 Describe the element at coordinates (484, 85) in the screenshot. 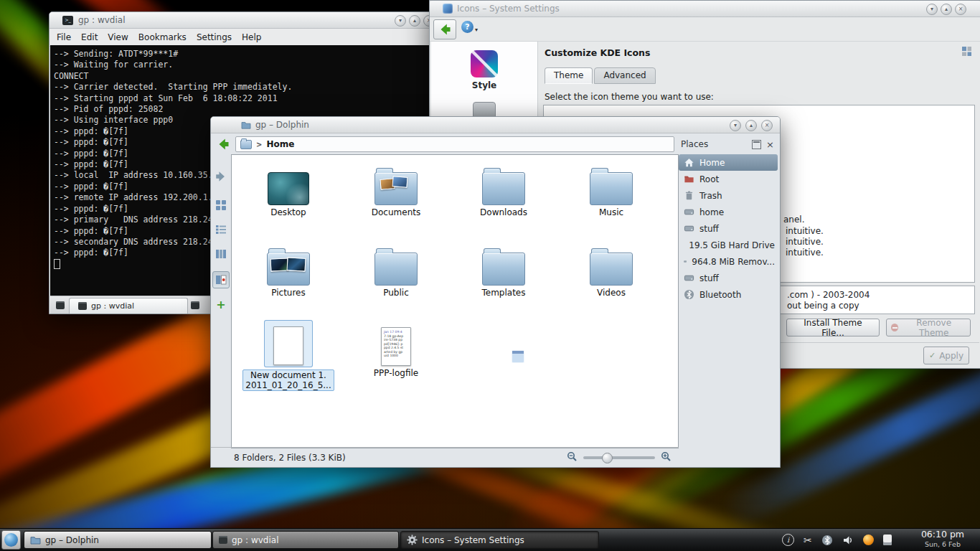

I see `style-label: Style` at that location.